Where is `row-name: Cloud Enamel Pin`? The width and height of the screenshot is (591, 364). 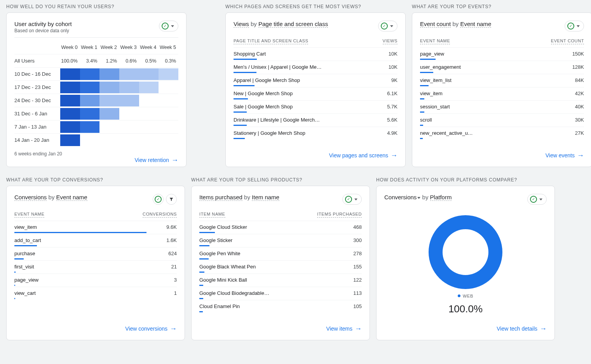
row-name: Cloud Enamel Pin is located at coordinates (220, 306).